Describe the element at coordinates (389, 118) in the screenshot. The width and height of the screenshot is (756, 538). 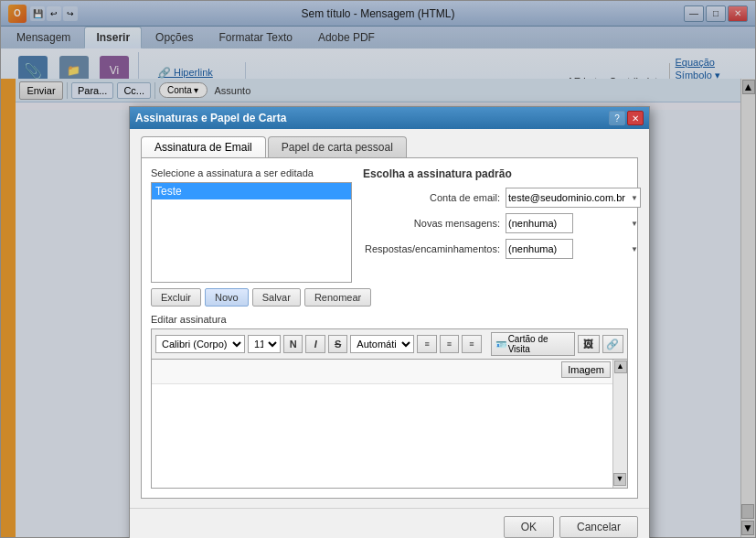
I see `dialog-title-bar: Assinaturas e Papel de Carta ? ✕` at that location.